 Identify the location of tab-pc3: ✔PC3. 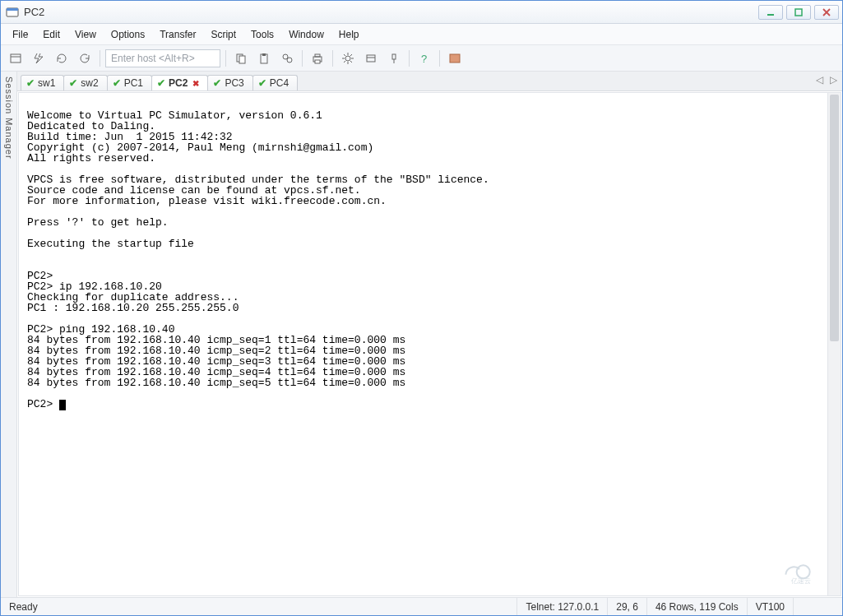
(230, 82).